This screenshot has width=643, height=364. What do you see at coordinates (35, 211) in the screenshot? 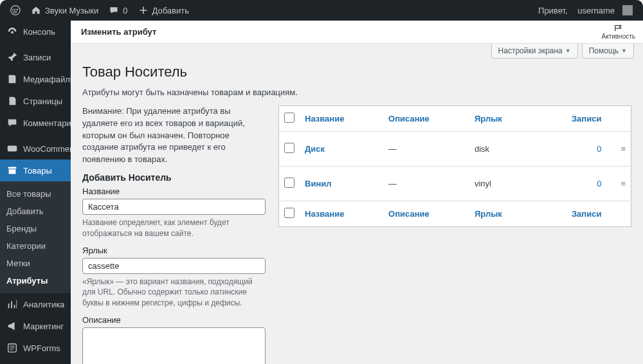
I see `sub-add: Добавить` at bounding box center [35, 211].